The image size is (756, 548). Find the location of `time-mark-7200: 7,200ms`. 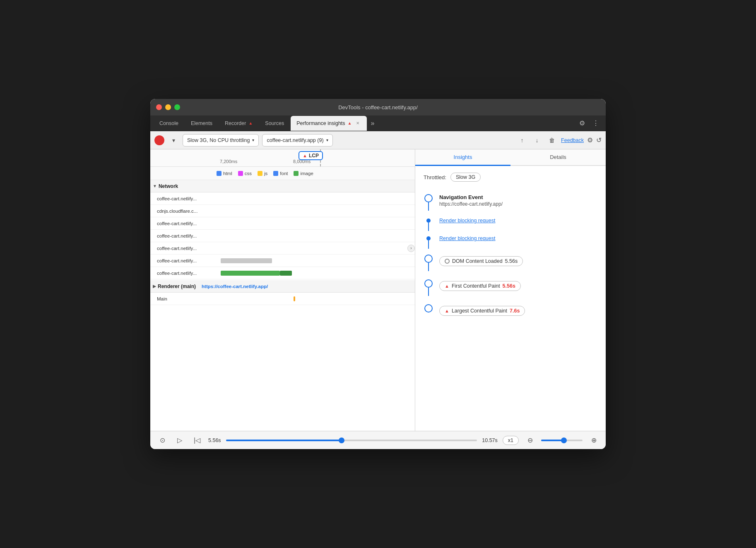

time-mark-7200: 7,200ms is located at coordinates (229, 161).